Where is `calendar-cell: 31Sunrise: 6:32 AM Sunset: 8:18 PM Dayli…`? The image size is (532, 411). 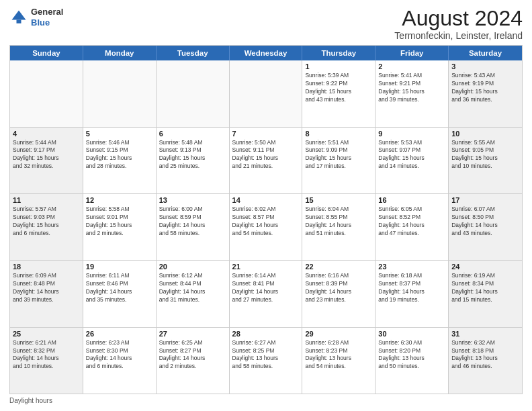
calendar-cell: 31Sunrise: 6:32 AM Sunset: 8:18 PM Dayli… is located at coordinates (485, 361).